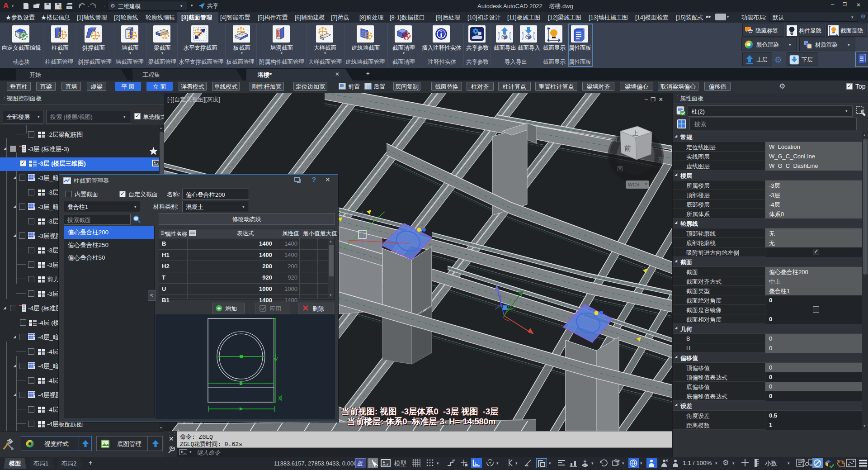 This screenshot has height=470, width=868. Describe the element at coordinates (661, 159) in the screenshot. I see `svg-text: 东` at that location.